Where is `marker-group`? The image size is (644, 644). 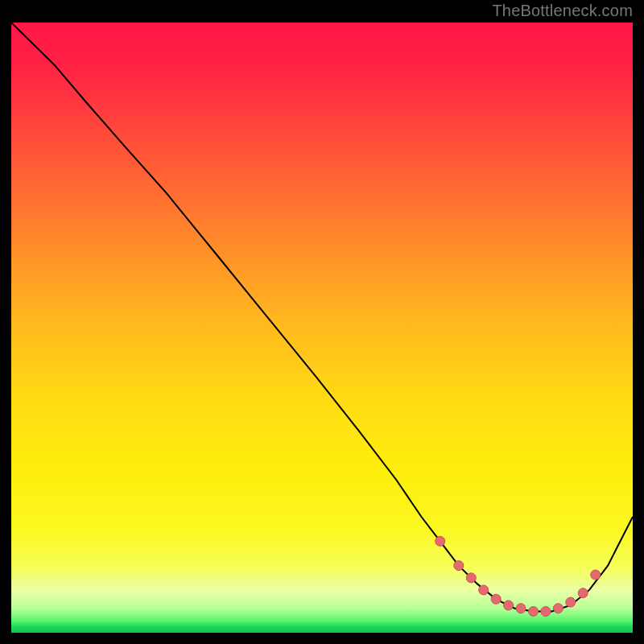
marker-group is located at coordinates (518, 576).